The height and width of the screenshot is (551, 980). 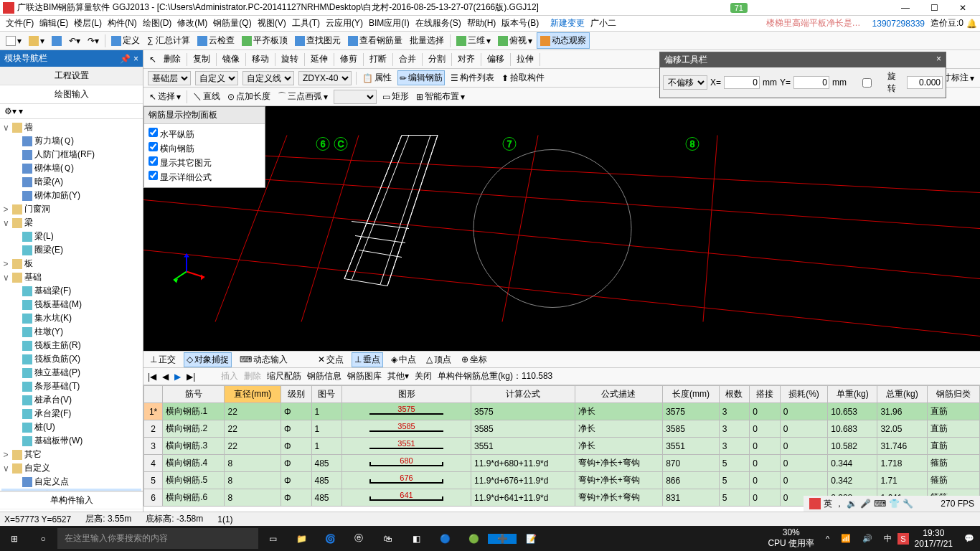 I want to click on pick-member-button: ⬆拾取构件, so click(x=523, y=77).